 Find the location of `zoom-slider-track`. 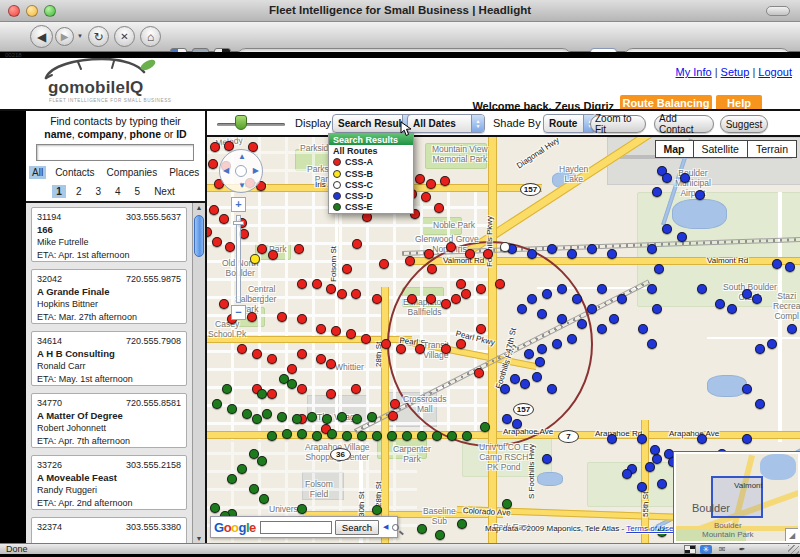

zoom-slider-track is located at coordinates (238, 259).